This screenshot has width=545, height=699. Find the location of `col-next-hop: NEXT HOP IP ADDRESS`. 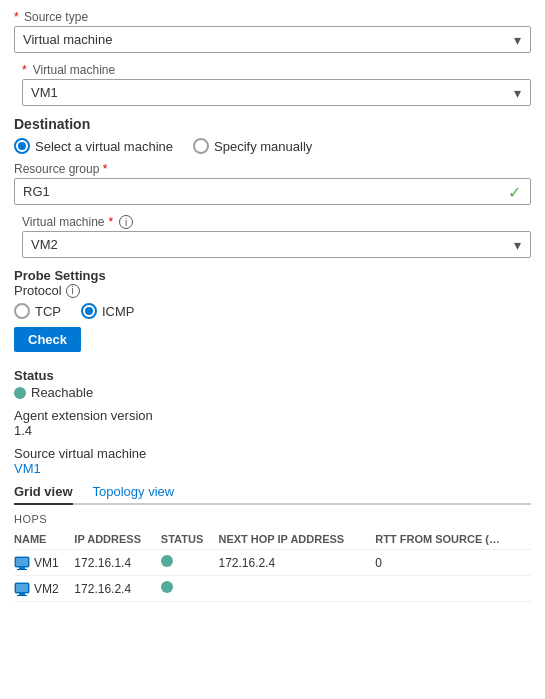

col-next-hop: NEXT HOP IP ADDRESS is located at coordinates (296, 540).